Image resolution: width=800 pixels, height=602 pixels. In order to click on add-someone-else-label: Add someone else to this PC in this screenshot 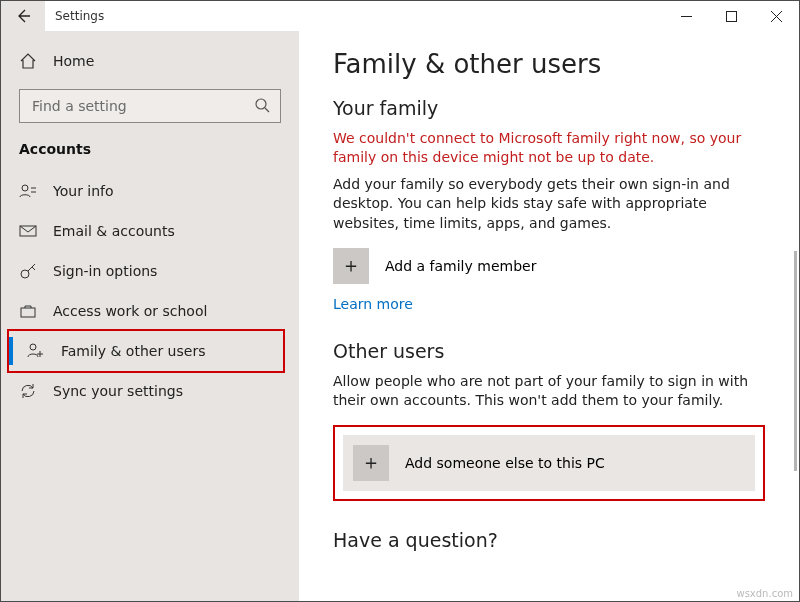, I will do `click(505, 463)`.